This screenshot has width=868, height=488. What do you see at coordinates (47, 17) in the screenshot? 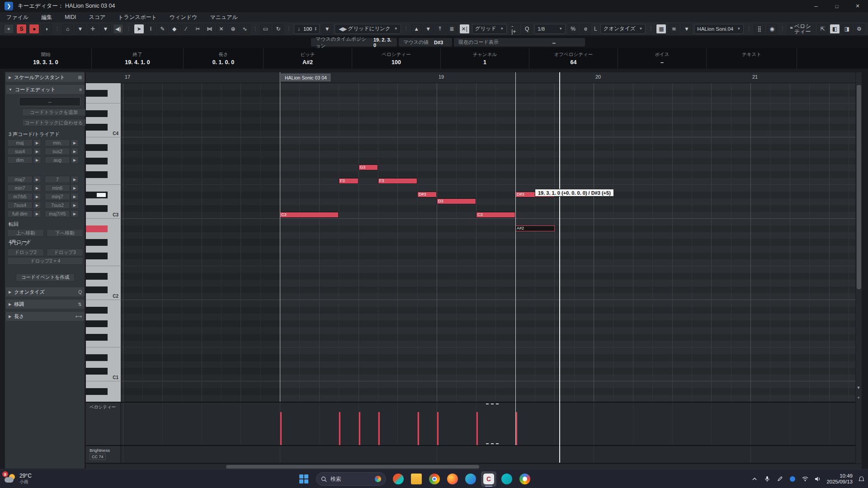
I see `menu-item-編集: 編集` at bounding box center [47, 17].